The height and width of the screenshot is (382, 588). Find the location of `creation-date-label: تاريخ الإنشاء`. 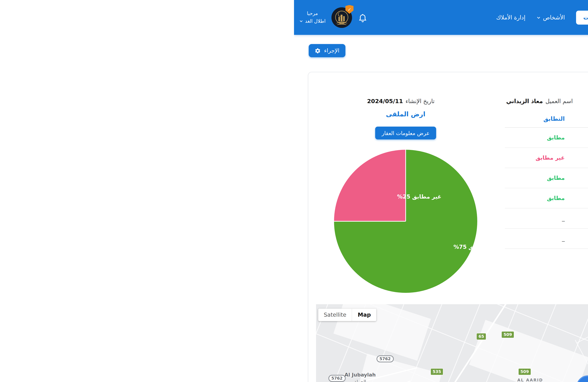

creation-date-label: تاريخ الإنشاء is located at coordinates (420, 101).